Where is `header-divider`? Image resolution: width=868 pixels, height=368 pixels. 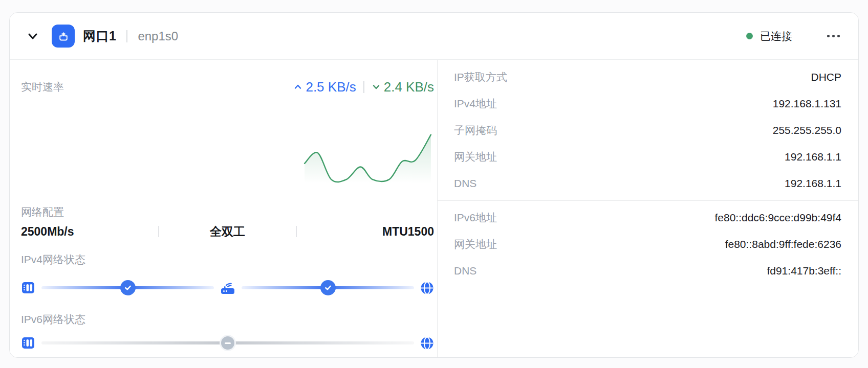
header-divider is located at coordinates (127, 36).